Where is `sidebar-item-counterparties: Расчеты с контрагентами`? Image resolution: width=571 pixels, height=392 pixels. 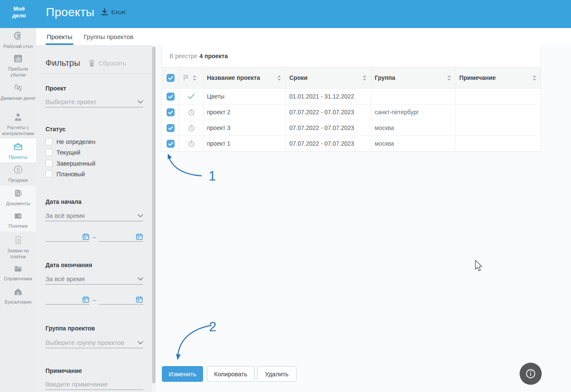 sidebar-item-counterparties: Расчеты с контрагентами is located at coordinates (18, 125).